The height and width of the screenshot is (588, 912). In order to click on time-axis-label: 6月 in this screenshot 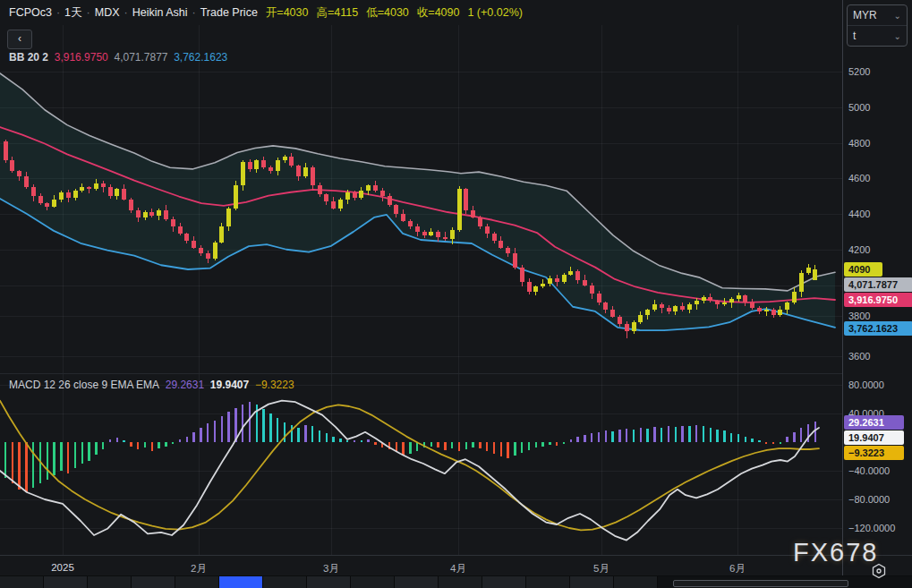, I will do `click(737, 569)`.